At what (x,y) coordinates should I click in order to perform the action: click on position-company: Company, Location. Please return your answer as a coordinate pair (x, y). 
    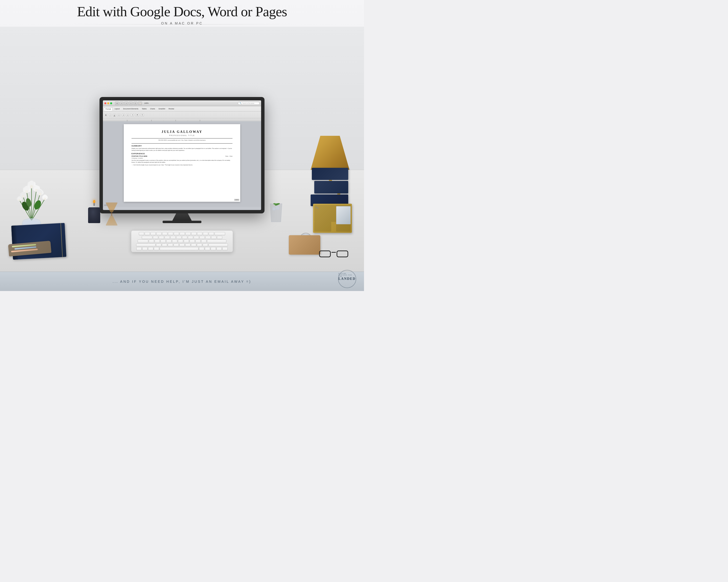
    Looking at the image, I should click on (182, 158).